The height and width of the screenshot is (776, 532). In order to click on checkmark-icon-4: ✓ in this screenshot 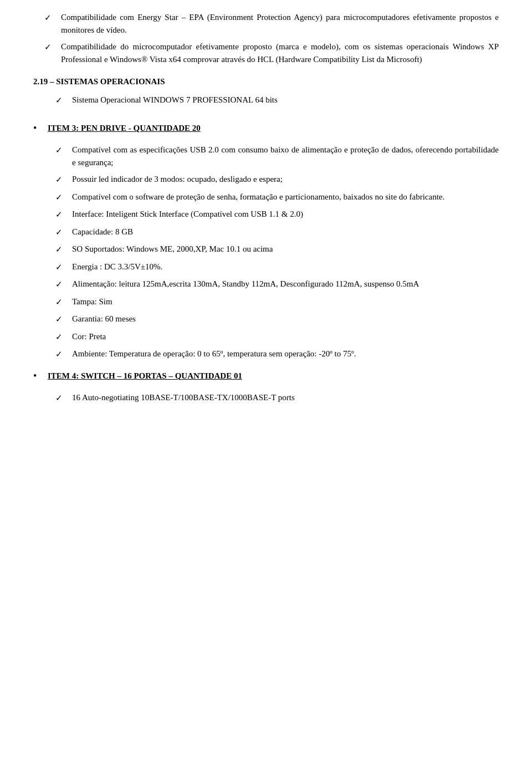, I will do `click(62, 151)`.